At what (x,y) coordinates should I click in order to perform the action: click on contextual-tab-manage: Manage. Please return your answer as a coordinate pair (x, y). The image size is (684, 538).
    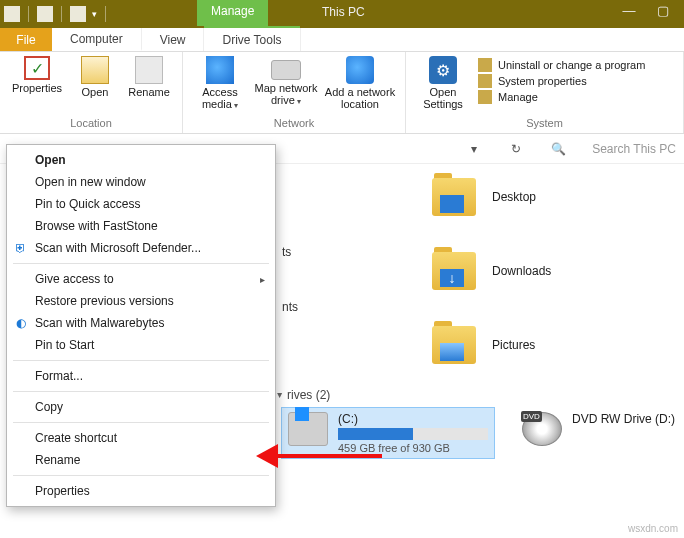
    Looking at the image, I should click on (232, 13).